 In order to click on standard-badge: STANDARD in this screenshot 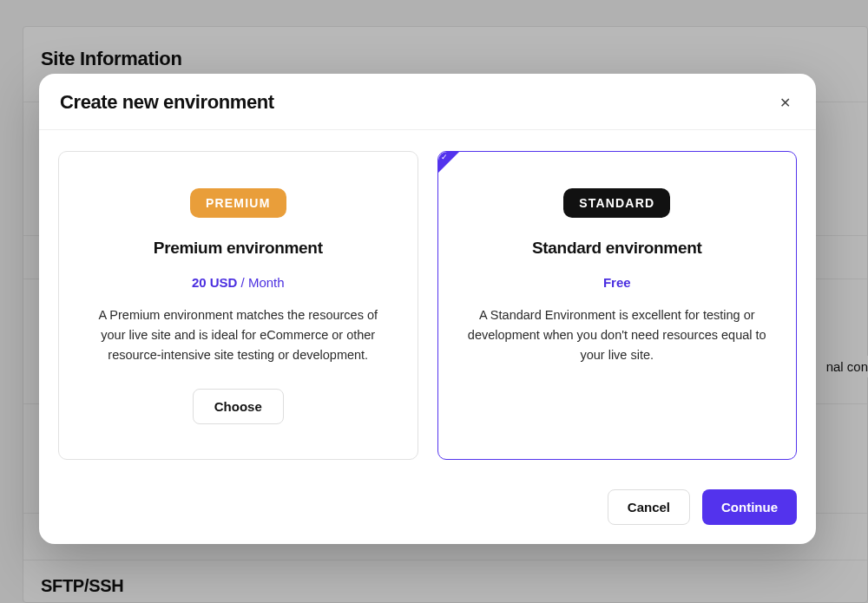, I will do `click(616, 203)`.